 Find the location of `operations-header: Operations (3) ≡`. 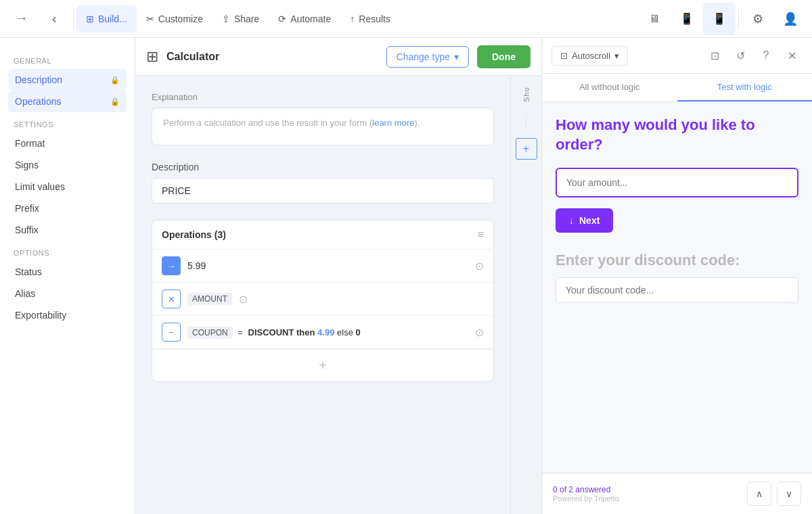

operations-header: Operations (3) ≡ is located at coordinates (323, 235).